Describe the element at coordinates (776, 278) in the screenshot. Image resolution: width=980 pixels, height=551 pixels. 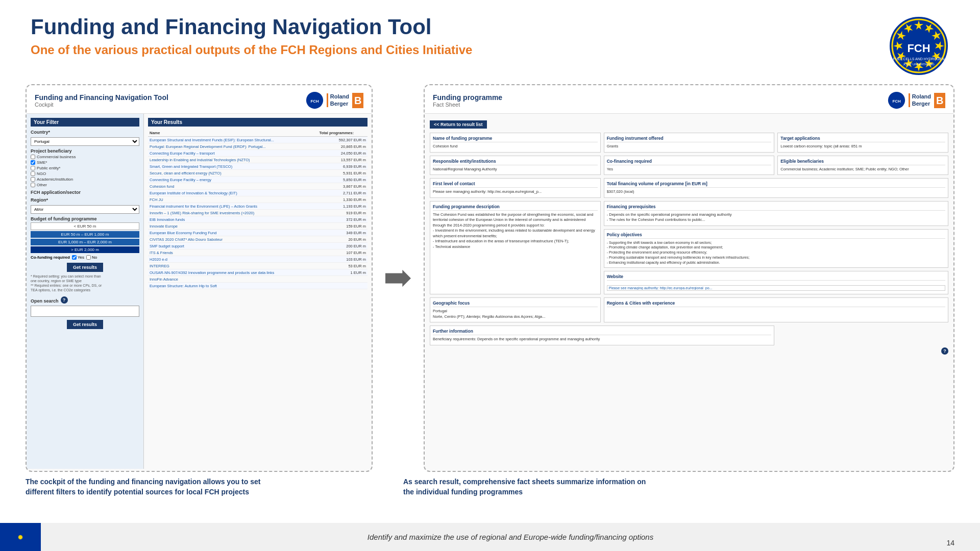
I see `fact-website-label: Website` at that location.